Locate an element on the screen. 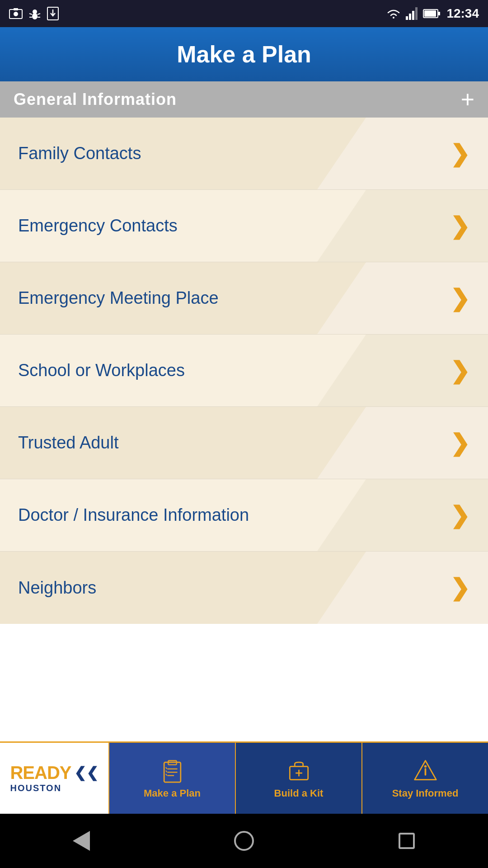 This screenshot has width=488, height=868. signal-icon is located at coordinates (412, 14).